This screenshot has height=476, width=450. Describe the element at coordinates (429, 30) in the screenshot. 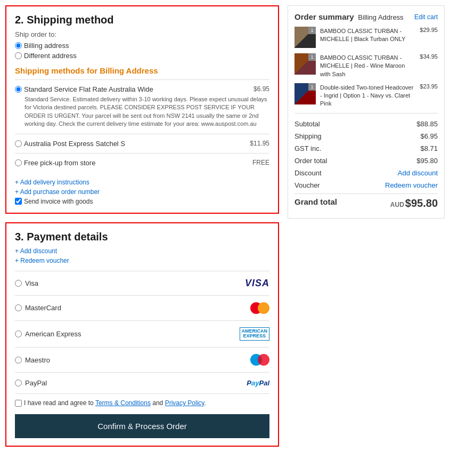

I see `item-1-price: $29.95` at that location.